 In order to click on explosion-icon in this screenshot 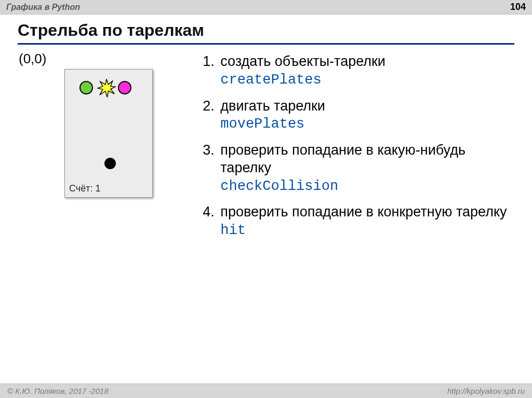, I will do `click(107, 88)`.